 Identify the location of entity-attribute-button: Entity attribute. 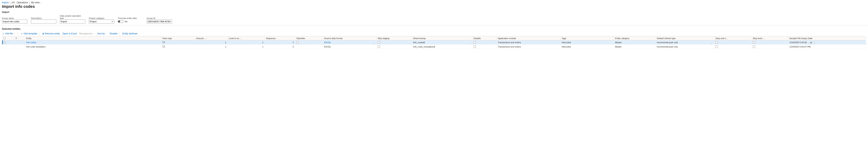
(130, 34).